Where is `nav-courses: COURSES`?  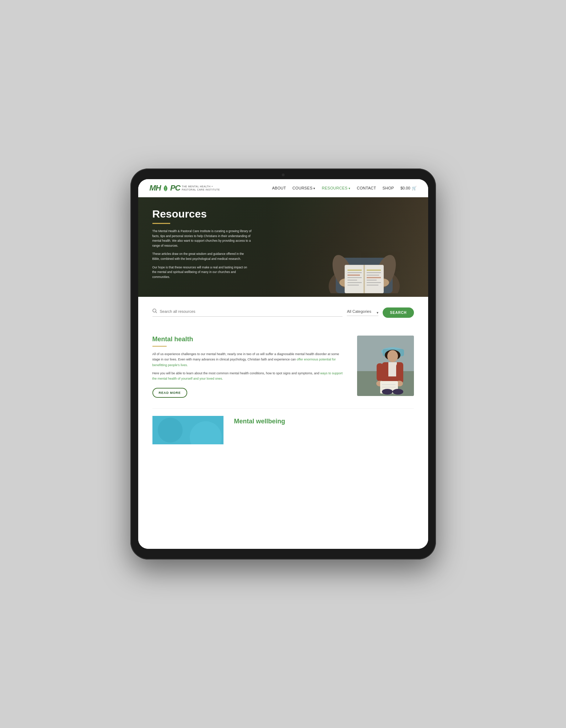
nav-courses: COURSES is located at coordinates (304, 188).